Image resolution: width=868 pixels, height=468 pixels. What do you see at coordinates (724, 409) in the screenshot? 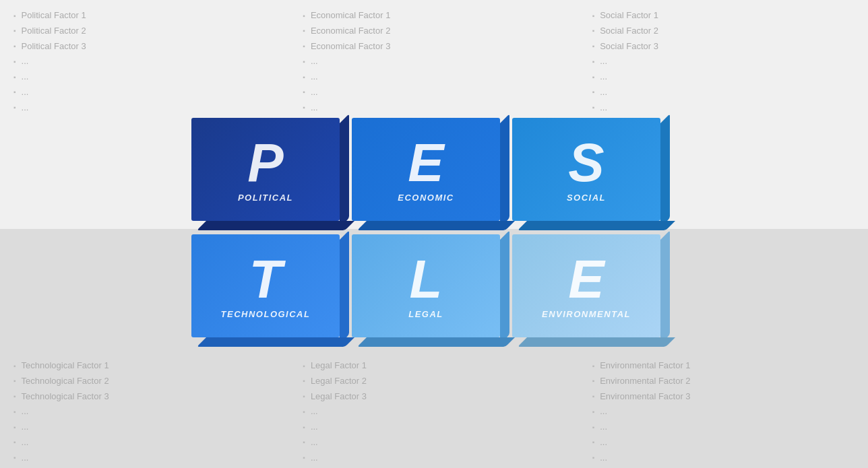
I see `environmental-list-col: Environmental Factor 1Environmental Fact…` at bounding box center [724, 409].